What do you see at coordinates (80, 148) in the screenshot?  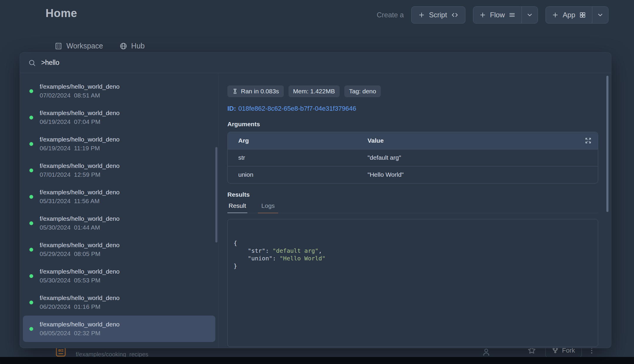 I see `run-datetime: 06/19/2024 11:19 PM` at bounding box center [80, 148].